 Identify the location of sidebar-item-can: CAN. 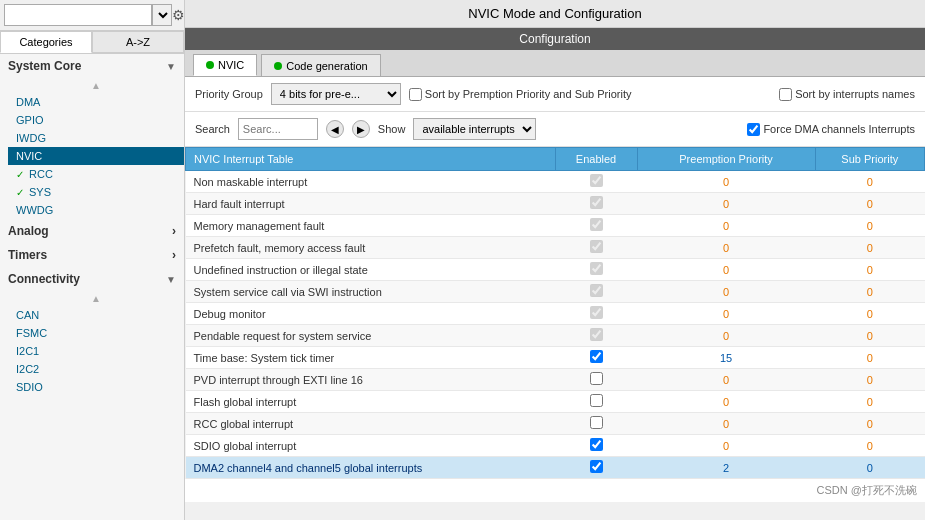
(96, 315).